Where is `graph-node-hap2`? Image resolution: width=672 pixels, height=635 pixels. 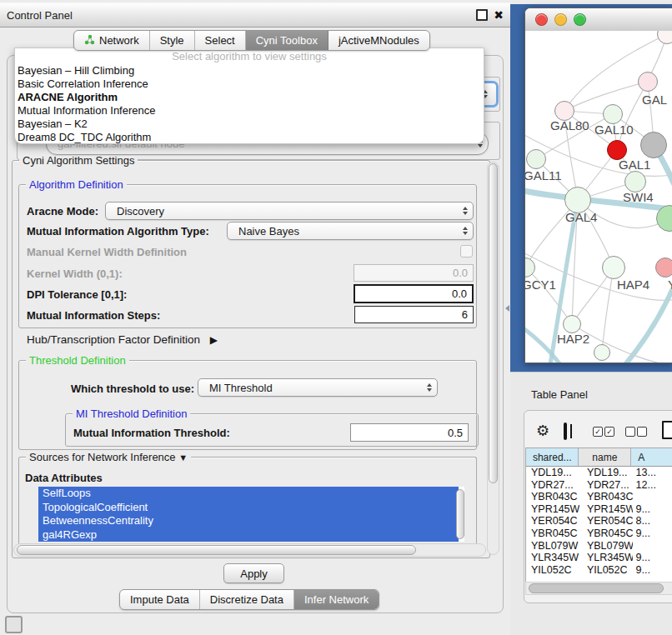 graph-node-hap2 is located at coordinates (572, 324).